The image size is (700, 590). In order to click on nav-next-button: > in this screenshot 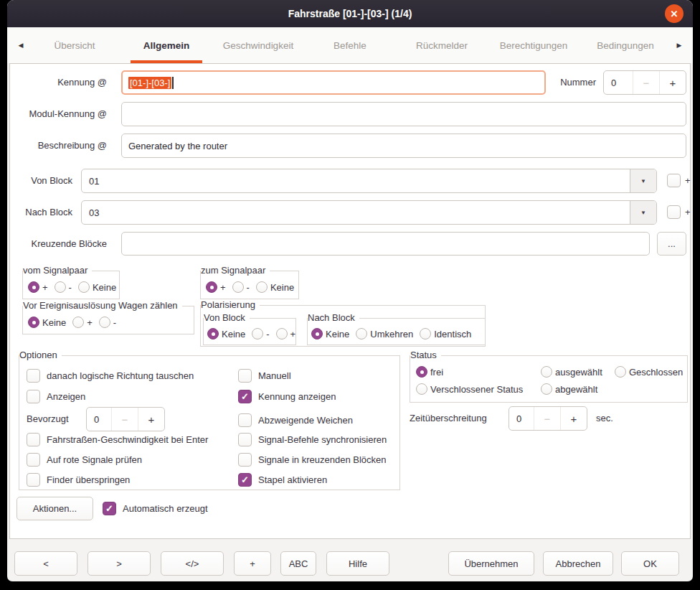, I will do `click(119, 563)`.